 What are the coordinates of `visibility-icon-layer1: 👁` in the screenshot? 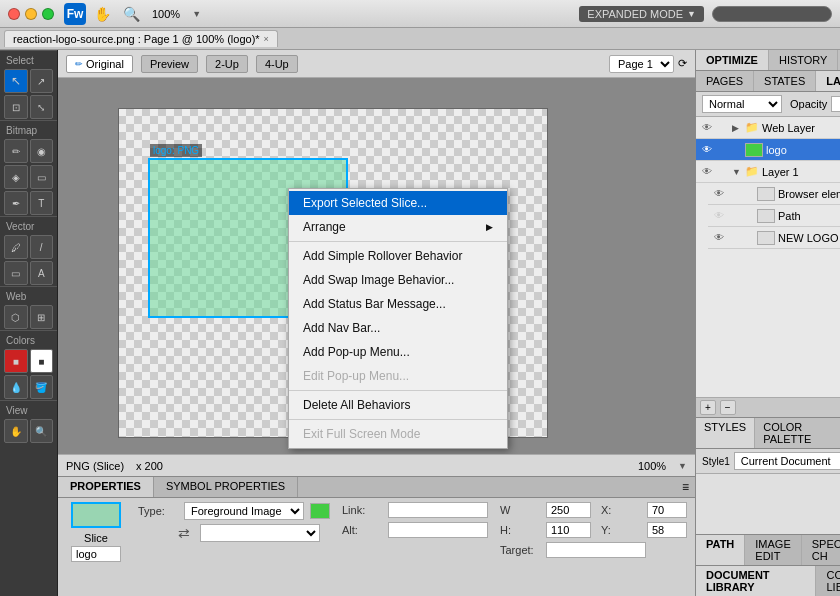 It's located at (707, 172).